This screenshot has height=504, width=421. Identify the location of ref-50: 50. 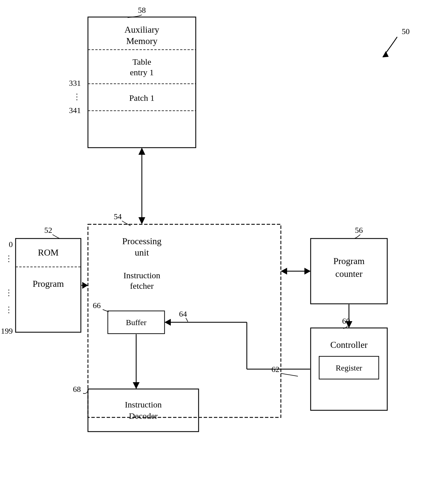
(406, 31).